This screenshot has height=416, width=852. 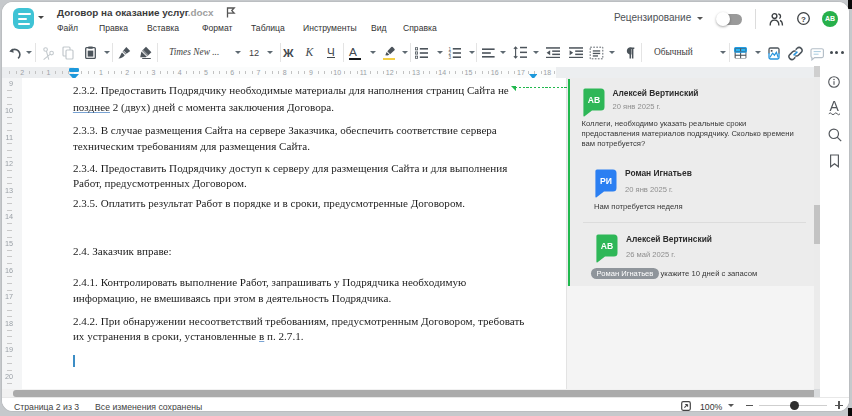 What do you see at coordinates (834, 106) in the screenshot?
I see `svg-text: А` at bounding box center [834, 106].